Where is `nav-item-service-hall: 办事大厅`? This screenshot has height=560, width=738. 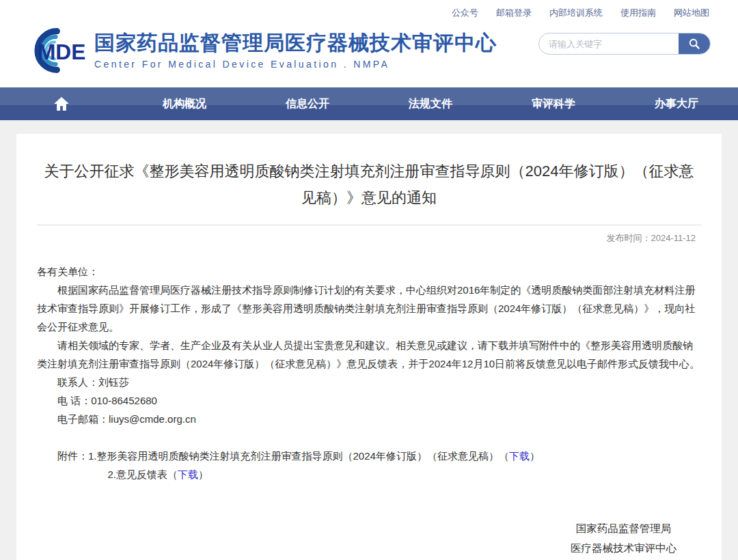 nav-item-service-hall: 办事大厅 is located at coordinates (676, 104).